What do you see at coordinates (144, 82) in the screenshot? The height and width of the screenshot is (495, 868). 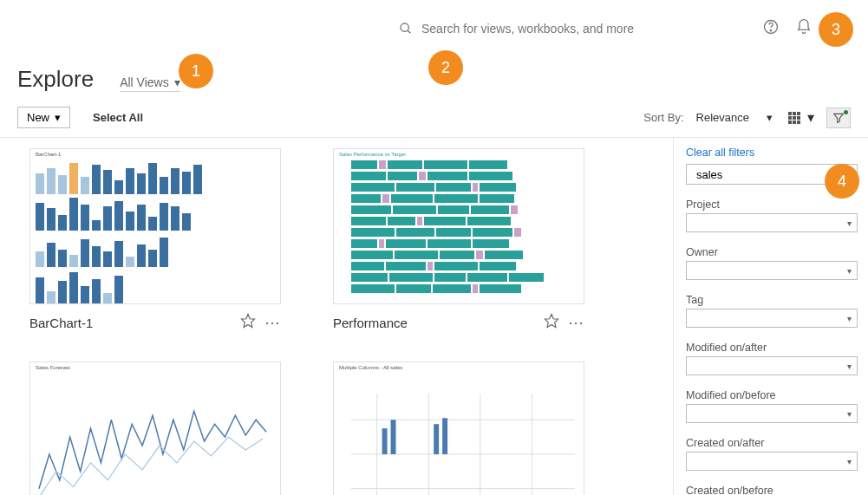 I see `view-selector-label: All Views` at bounding box center [144, 82].